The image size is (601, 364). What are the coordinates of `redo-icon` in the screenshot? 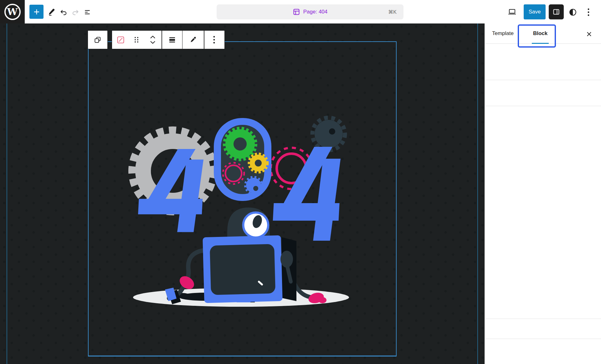 It's located at (75, 12).